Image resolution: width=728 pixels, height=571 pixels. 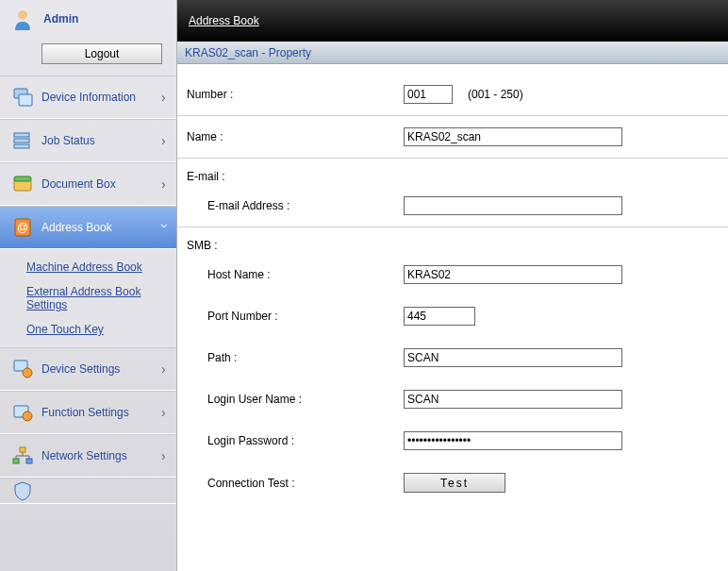 What do you see at coordinates (453, 172) in the screenshot?
I see `row-email-section: E-mail :` at bounding box center [453, 172].